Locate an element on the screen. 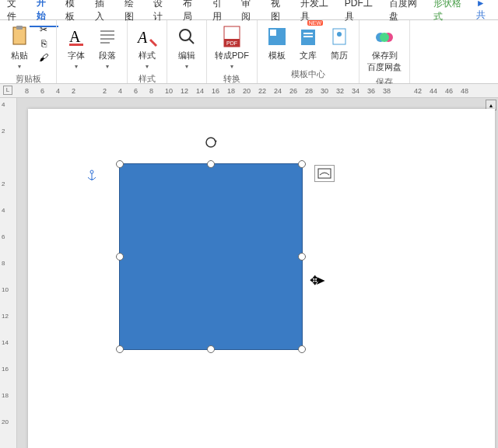  ruler-tick: 48 is located at coordinates (465, 91).